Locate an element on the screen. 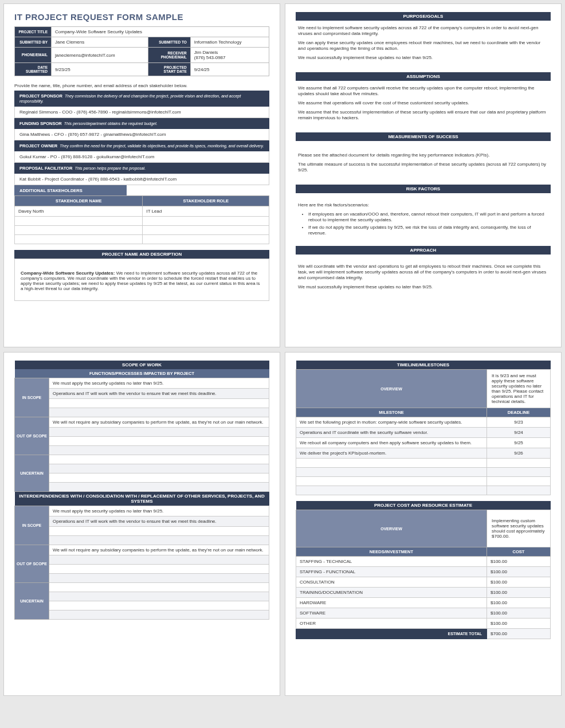  assumptions-p2: We assume that operations will cover the… is located at coordinates (423, 103).